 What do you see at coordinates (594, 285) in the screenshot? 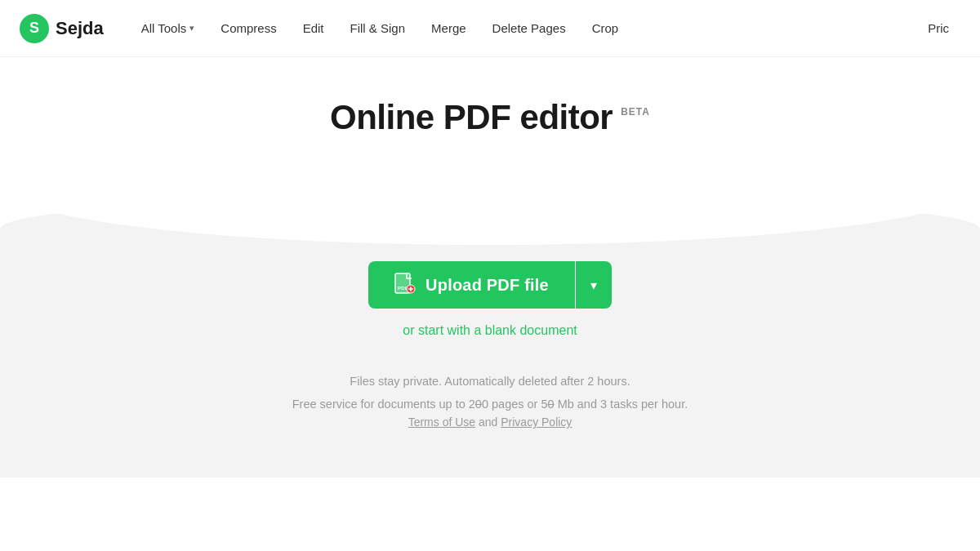
I see `upload-dropdown-button: ▾` at bounding box center [594, 285].